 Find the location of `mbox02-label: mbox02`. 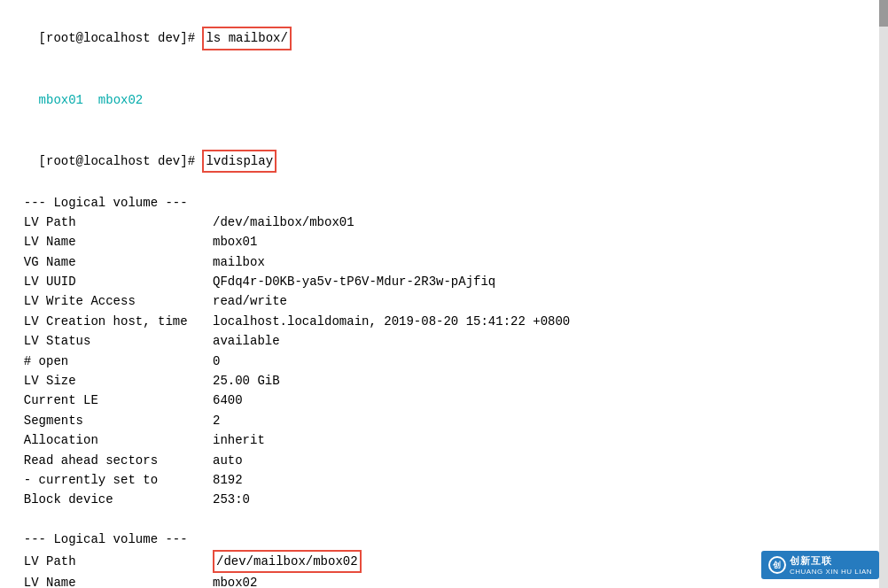

mbox02-label: mbox02 is located at coordinates (121, 100).